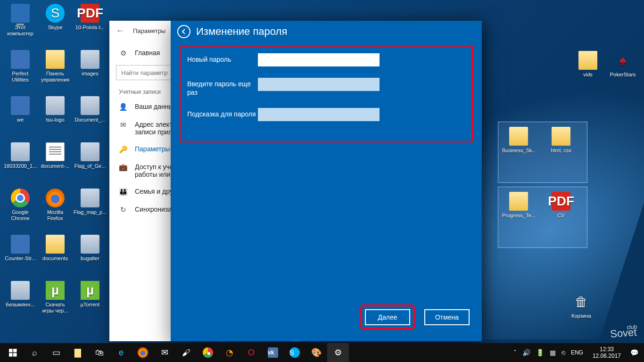  Describe the element at coordinates (623, 74) in the screenshot. I see `desktop-icon-label: PokerStars` at that location.